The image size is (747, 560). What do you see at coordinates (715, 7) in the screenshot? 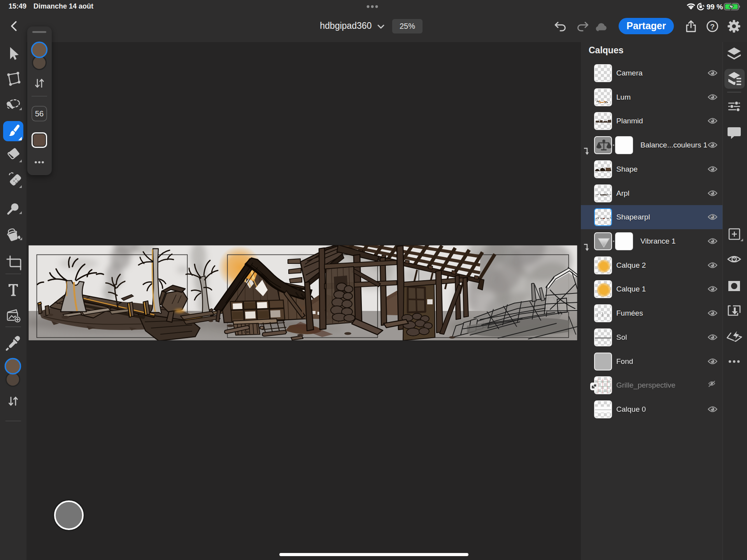
I see `svg-text: 99 %` at bounding box center [715, 7].